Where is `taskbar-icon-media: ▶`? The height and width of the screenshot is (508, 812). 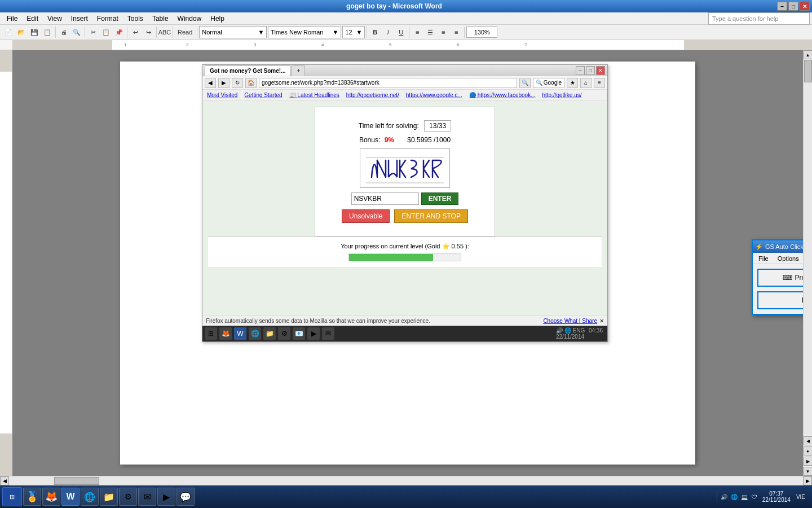 taskbar-icon-media: ▶ is located at coordinates (314, 334).